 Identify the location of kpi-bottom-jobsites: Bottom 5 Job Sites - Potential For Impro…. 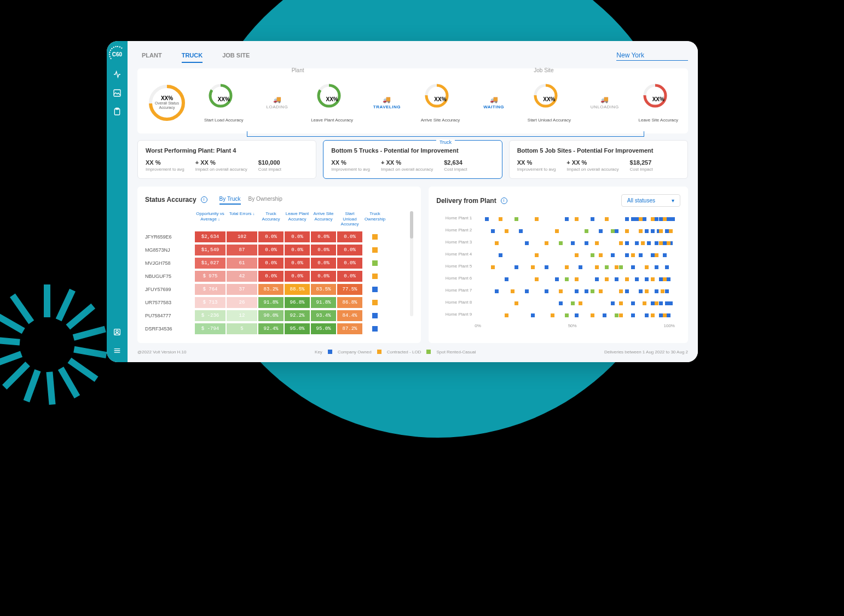
(599, 160).